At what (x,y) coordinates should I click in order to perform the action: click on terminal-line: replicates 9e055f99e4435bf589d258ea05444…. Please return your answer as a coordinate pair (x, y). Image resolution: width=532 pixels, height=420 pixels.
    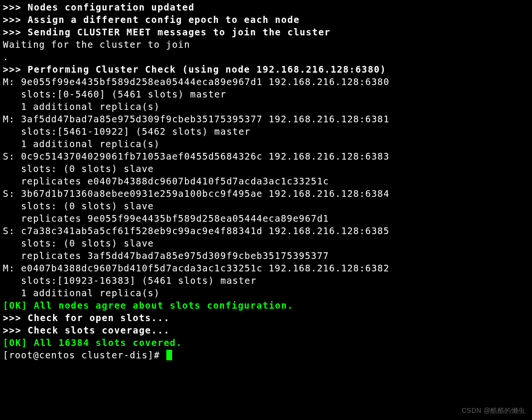
    Looking at the image, I should click on (266, 218).